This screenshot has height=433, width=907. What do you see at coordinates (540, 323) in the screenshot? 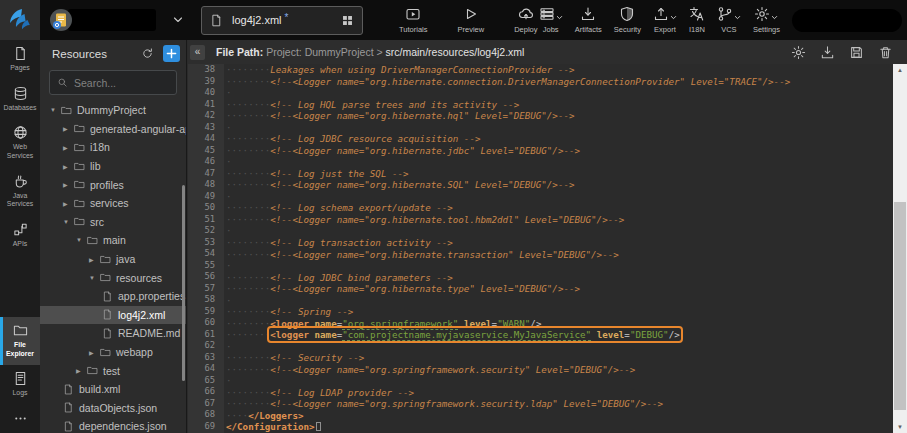
I see `code-line: 60········<logger name="org.springframew…` at bounding box center [540, 323].